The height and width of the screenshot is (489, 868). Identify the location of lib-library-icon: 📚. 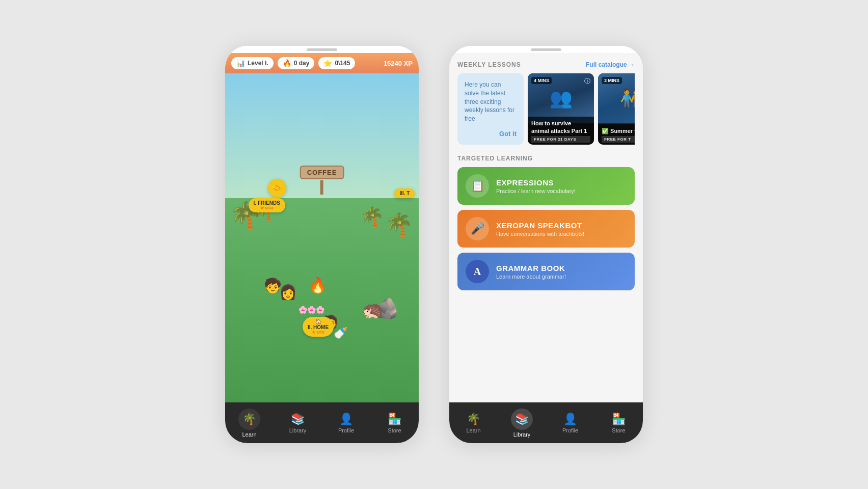
(522, 419).